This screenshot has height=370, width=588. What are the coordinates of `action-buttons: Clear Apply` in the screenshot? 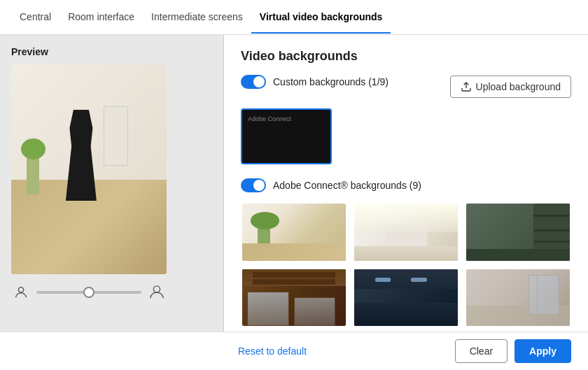 It's located at (513, 351).